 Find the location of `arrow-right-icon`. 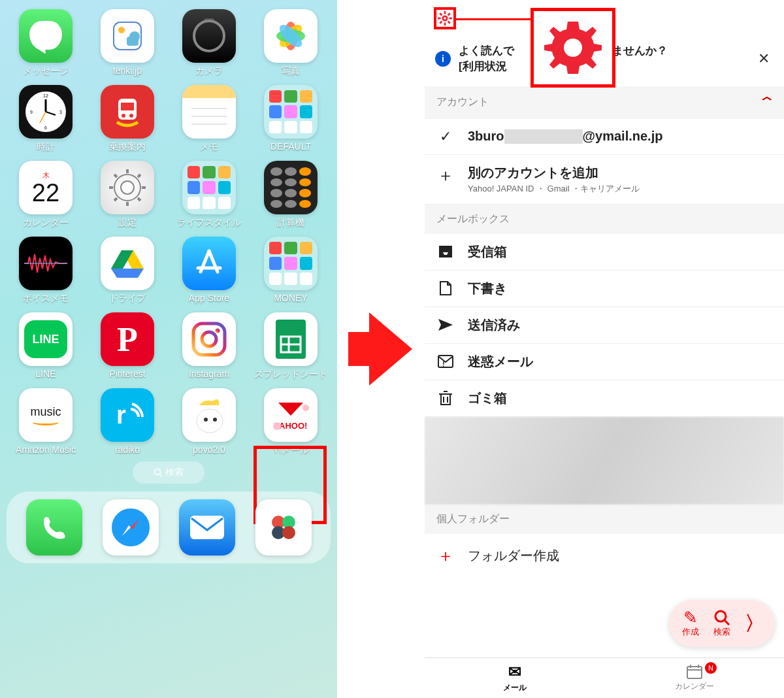

arrow-right-icon is located at coordinates (391, 349).